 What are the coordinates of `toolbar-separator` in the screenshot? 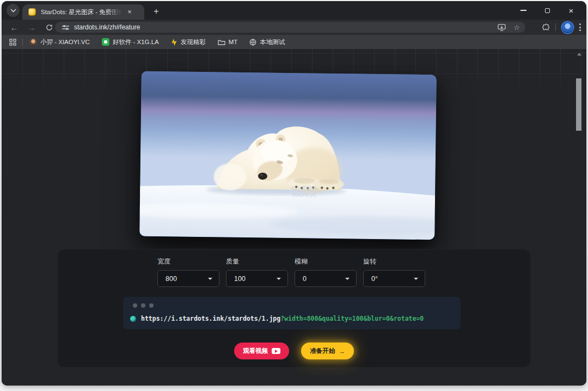 It's located at (555, 27).